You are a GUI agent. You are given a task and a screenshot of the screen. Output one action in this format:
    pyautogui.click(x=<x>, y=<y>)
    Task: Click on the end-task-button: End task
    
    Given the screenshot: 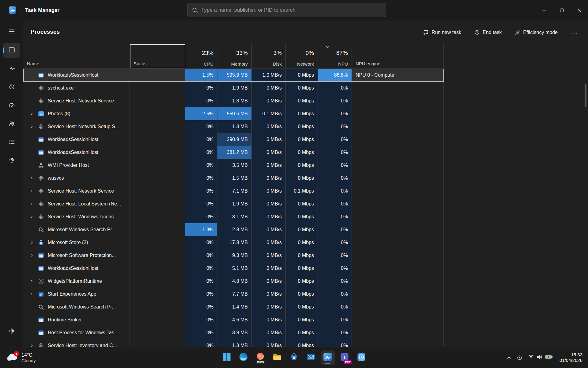 What is the action you would take?
    pyautogui.click(x=488, y=33)
    